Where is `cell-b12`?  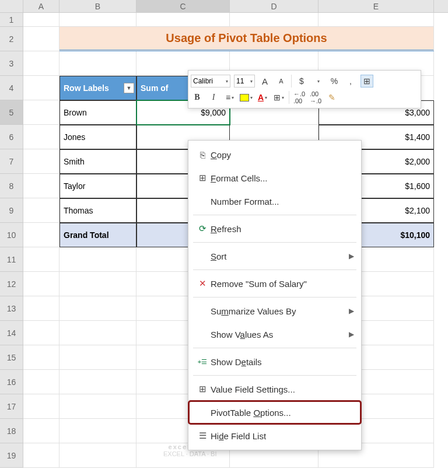 cell-b12 is located at coordinates (98, 284).